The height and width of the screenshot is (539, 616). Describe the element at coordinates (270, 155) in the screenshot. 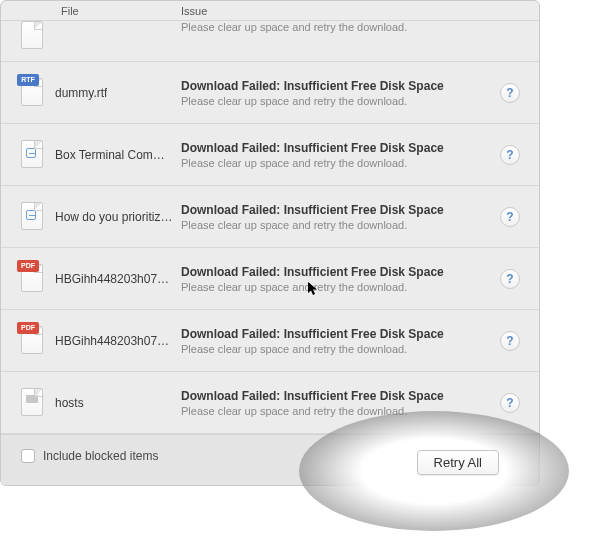

I see `table-row: Box Terminal Comman...Download Failed: I…` at that location.